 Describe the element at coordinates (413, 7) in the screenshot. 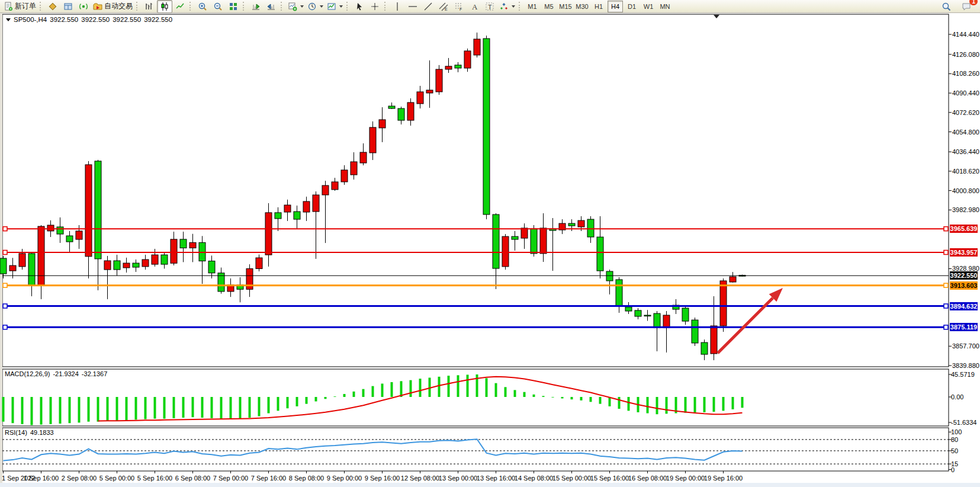

I see `hline-icon` at that location.